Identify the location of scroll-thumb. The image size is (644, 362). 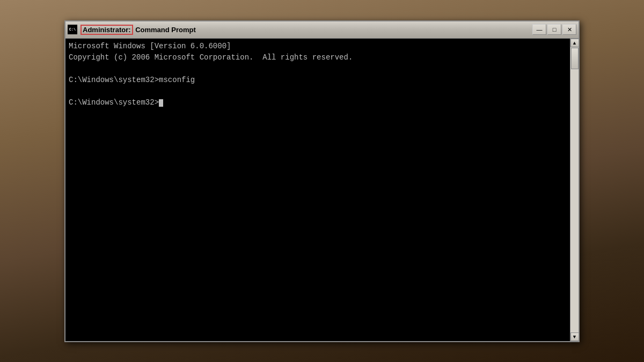
(575, 58).